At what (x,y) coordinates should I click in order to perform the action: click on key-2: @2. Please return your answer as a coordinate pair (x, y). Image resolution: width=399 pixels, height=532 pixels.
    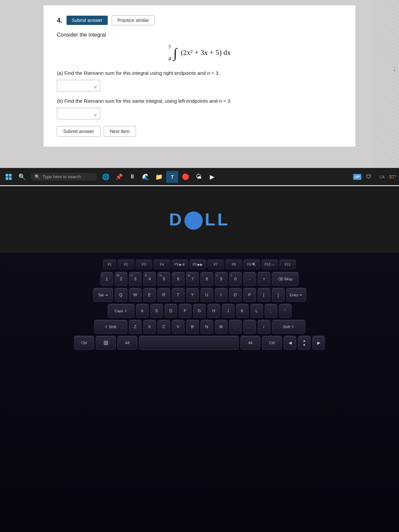
    Looking at the image, I should click on (121, 279).